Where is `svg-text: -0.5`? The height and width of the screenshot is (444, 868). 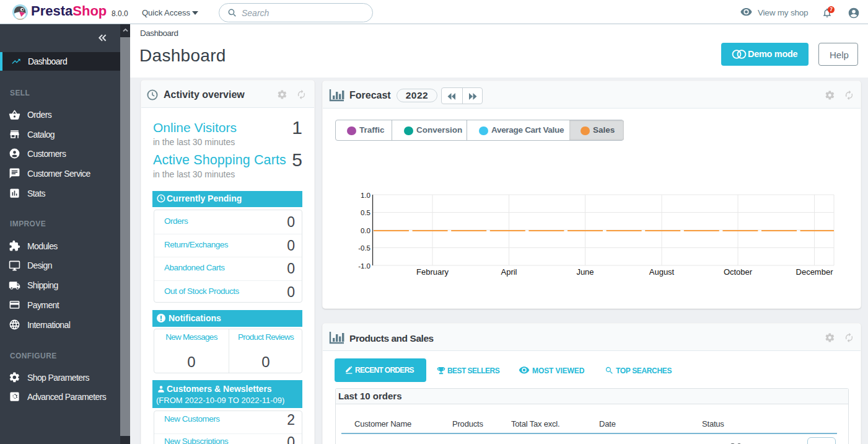 svg-text: -0.5 is located at coordinates (364, 248).